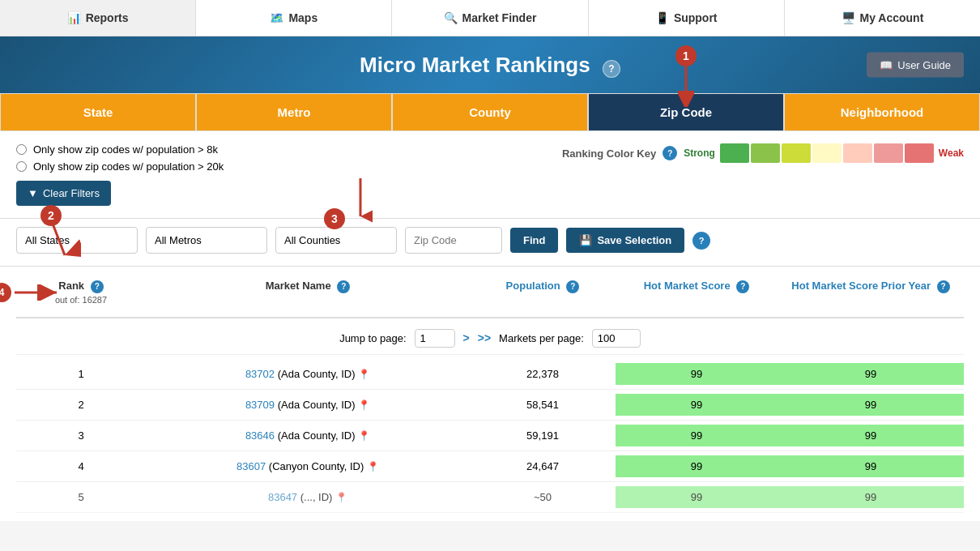 This screenshot has width=980, height=551. Describe the element at coordinates (21, 167) in the screenshot. I see `radio-20k-input` at that location.